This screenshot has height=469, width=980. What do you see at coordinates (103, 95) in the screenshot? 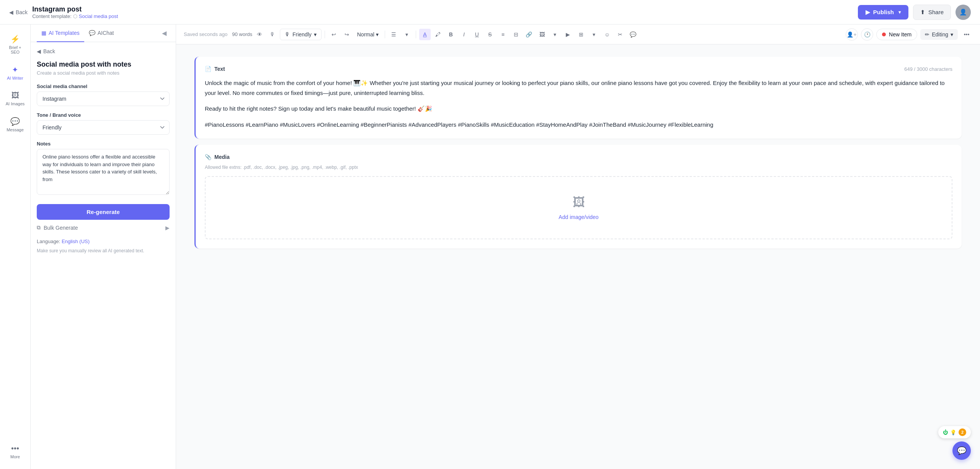
I see `social-media-channel-group: Social media channel Instagram Twitter F…` at bounding box center [103, 95].